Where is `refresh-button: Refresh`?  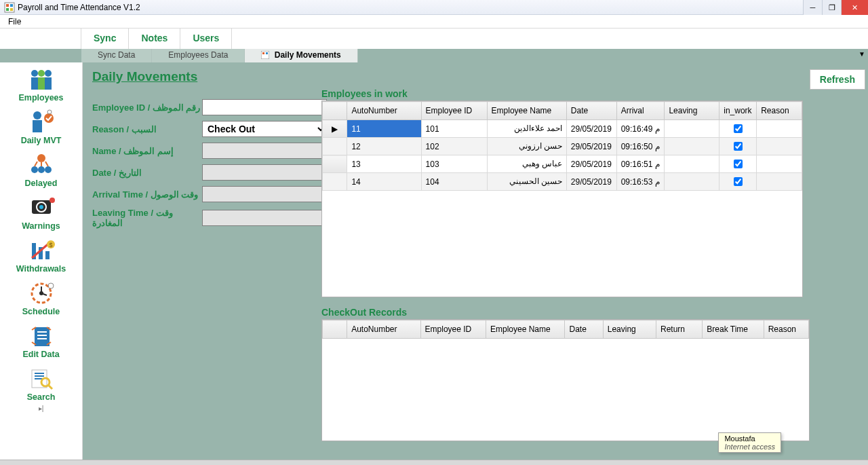
refresh-button: Refresh is located at coordinates (837, 79).